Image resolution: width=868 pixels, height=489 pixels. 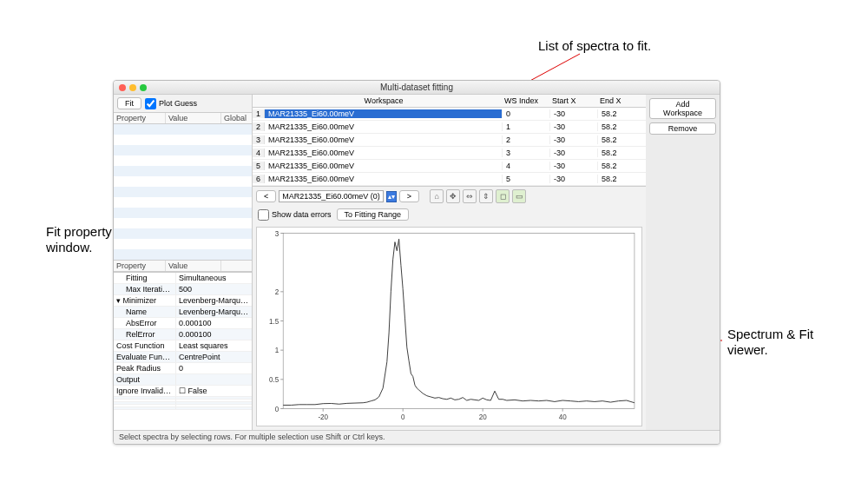 What do you see at coordinates (264, 215) in the screenshot?
I see `show-errors-input` at bounding box center [264, 215].